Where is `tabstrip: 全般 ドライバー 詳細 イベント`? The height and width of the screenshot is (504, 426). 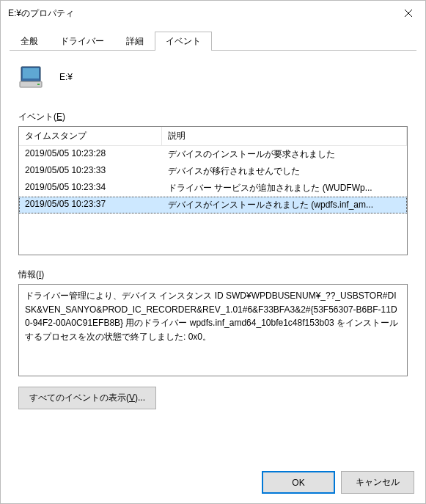
tabstrip: 全般 ドライバー 詳細 イベント is located at coordinates (213, 38).